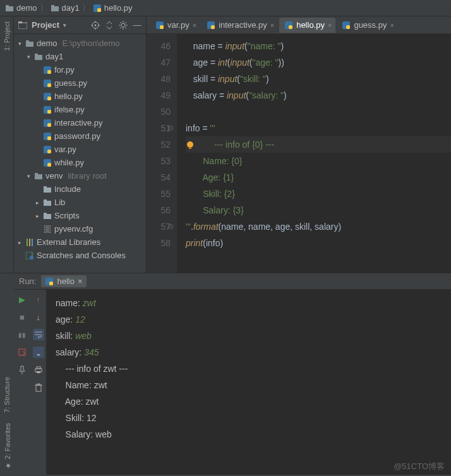 This screenshot has height=476, width=451. What do you see at coordinates (80, 43) in the screenshot?
I see `tree-row: ▾demoE:\python\demo` at bounding box center [80, 43].